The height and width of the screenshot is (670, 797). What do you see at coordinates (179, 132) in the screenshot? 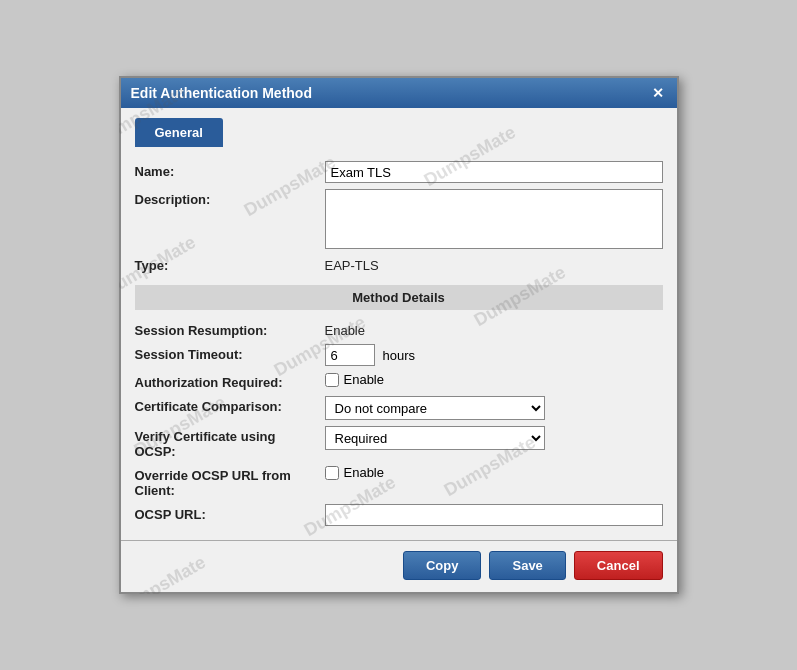
I see `tab-general: General` at bounding box center [179, 132].